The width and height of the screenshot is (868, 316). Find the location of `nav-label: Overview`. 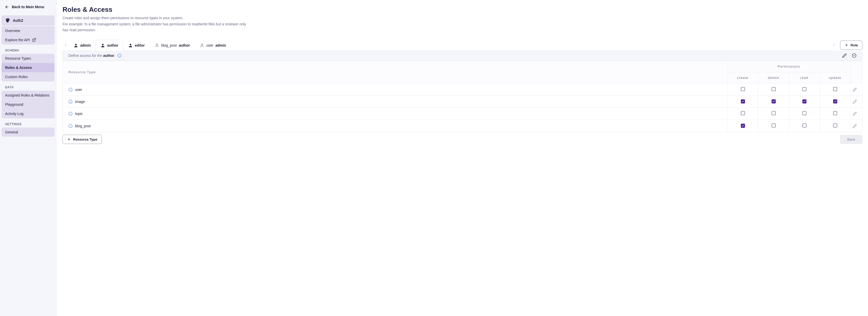

nav-label: Overview is located at coordinates (12, 31).